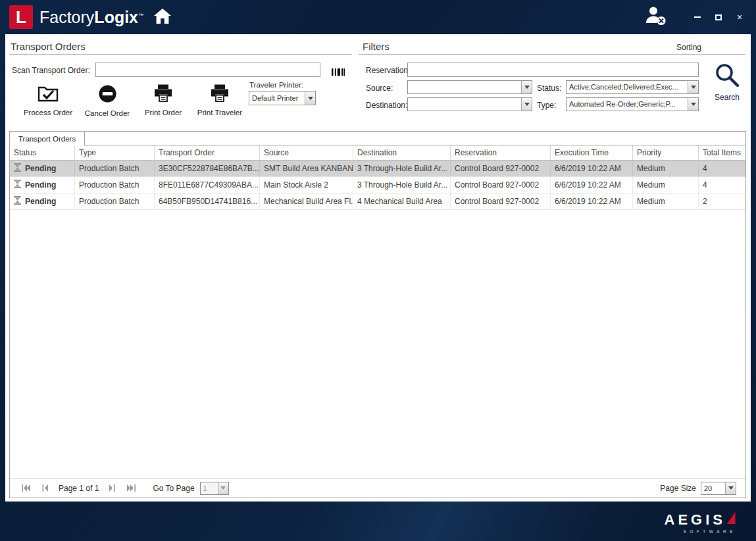 This screenshot has width=756, height=541. I want to click on source-filter-value, so click(465, 87).